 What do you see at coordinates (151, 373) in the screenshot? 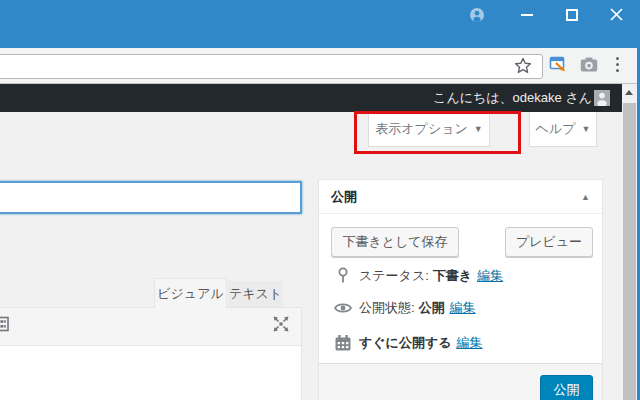
I see `editor-content-area` at bounding box center [151, 373].